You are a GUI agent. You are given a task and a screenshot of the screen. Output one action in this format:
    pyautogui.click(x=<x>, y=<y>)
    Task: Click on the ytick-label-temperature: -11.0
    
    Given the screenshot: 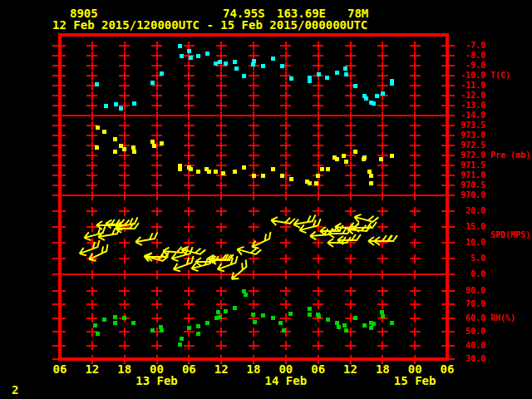 What is the action you would take?
    pyautogui.click(x=467, y=85)
    